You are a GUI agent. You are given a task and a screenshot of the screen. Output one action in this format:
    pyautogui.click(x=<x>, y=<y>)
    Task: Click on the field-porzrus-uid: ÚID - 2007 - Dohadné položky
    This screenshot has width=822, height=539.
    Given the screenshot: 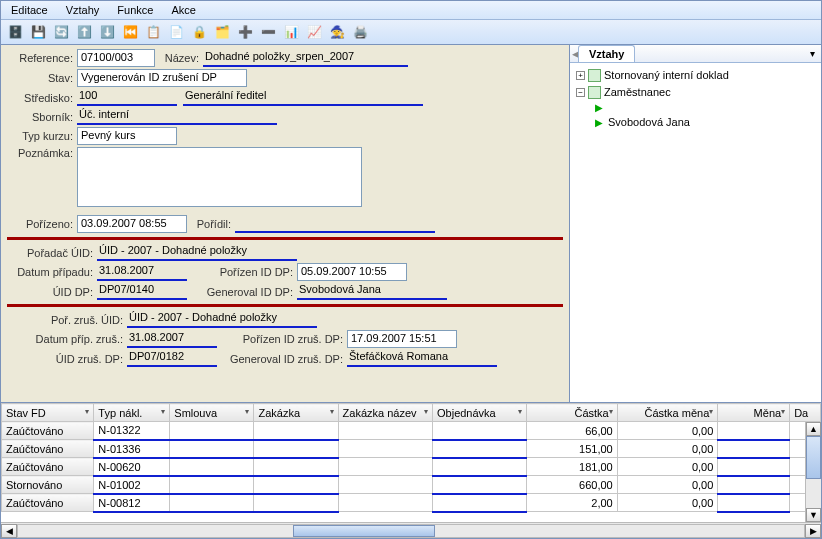 What is the action you would take?
    pyautogui.click(x=222, y=320)
    